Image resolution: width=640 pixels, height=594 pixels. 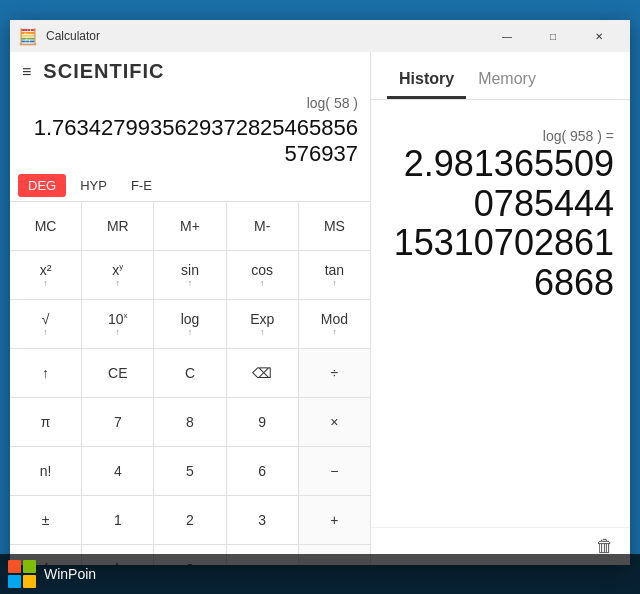 What do you see at coordinates (320, 574) in the screenshot?
I see `taskbar: WinPoin` at bounding box center [320, 574].